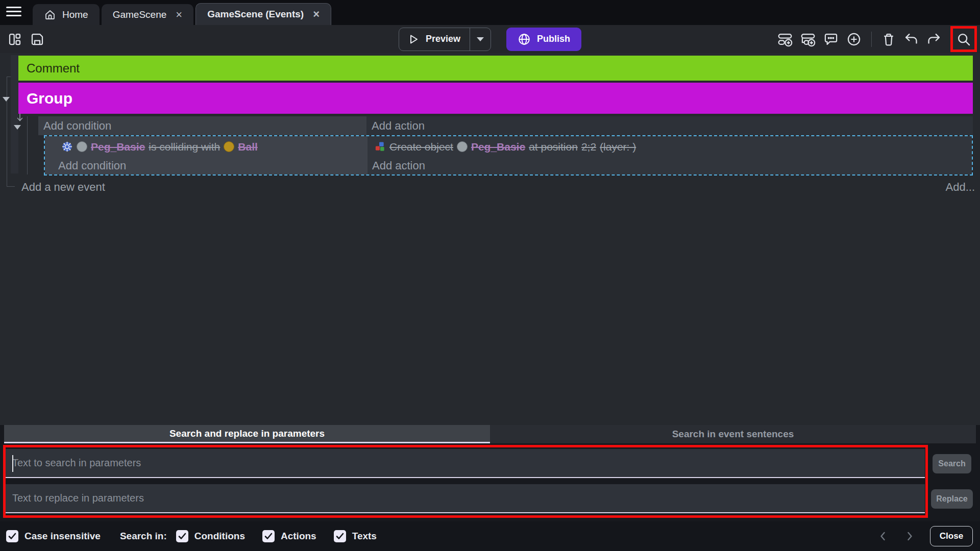  I want to click on actions-column: Create object Peg_Basic at position 2;2 …, so click(670, 155).